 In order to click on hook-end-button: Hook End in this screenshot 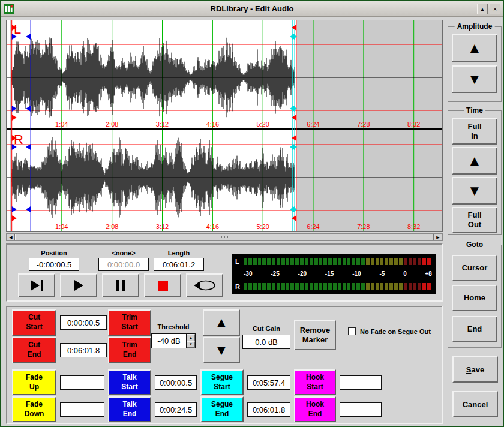, I will do `click(315, 409)`.